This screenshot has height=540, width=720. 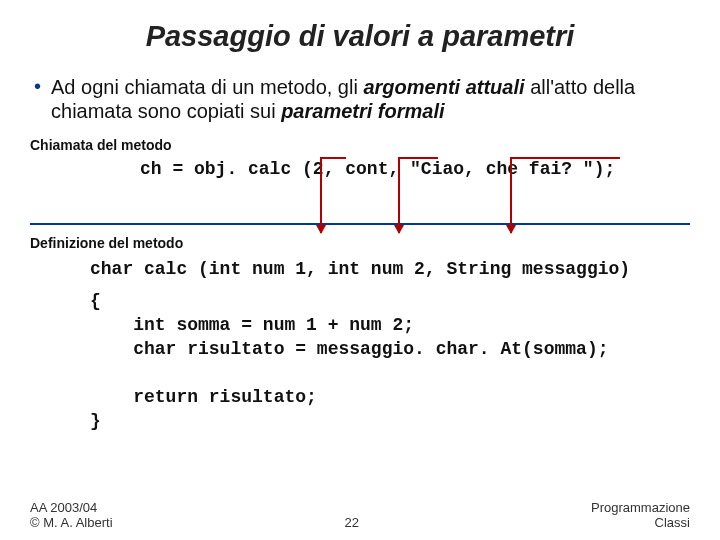 I want to click on code-def-signature: char calc (int num 1, int num 2, String …, so click(x=390, y=269).